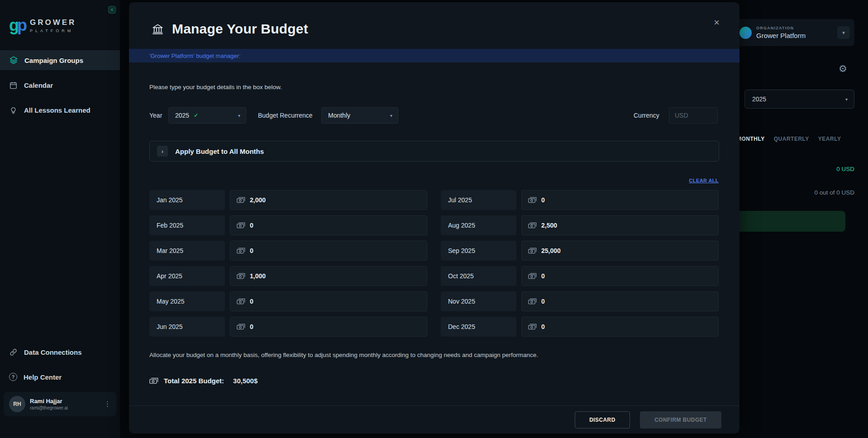 The height and width of the screenshot is (438, 868). What do you see at coordinates (434, 419) in the screenshot?
I see `modal-footer: DISCARD CONFIRM BUDGET` at bounding box center [434, 419].